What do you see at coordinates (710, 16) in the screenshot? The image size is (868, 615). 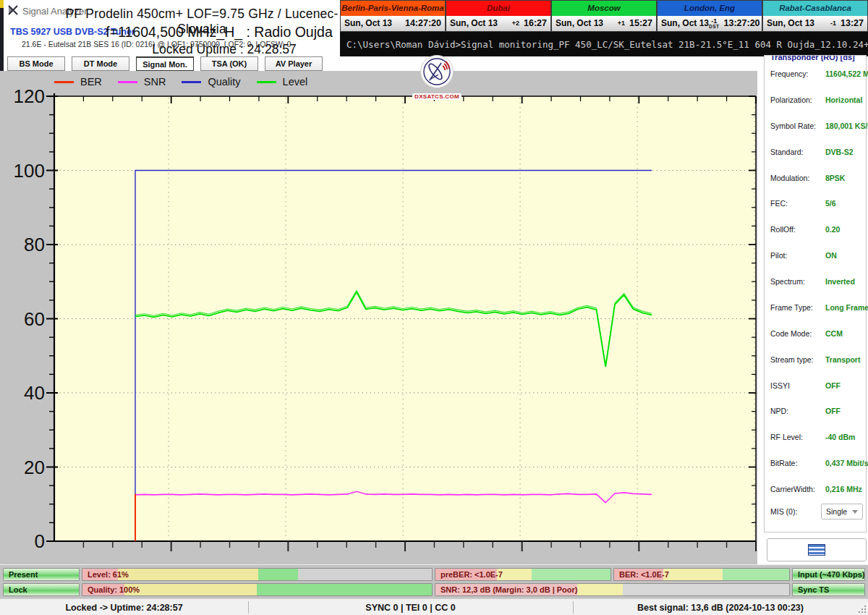 I see `clock-panel: London, Eng Sun, Oct 13 -1DST 13:27:20` at bounding box center [710, 16].